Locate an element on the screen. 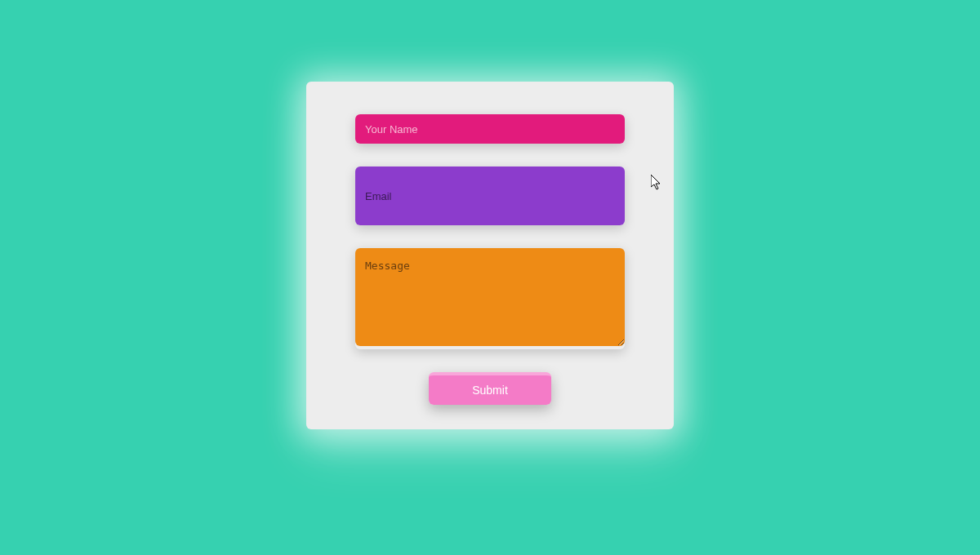  email-field-wrap is located at coordinates (490, 196).